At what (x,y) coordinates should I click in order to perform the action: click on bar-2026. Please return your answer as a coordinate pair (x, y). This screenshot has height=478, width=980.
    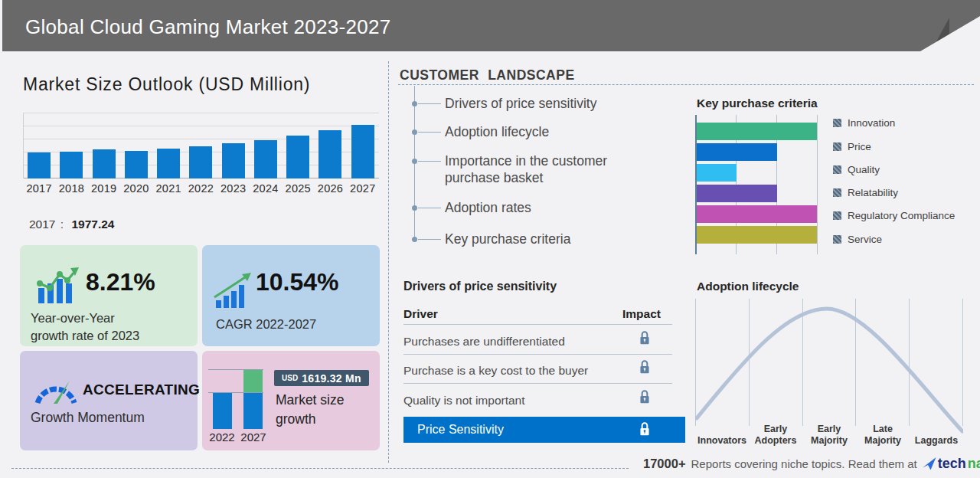
    Looking at the image, I should click on (330, 155).